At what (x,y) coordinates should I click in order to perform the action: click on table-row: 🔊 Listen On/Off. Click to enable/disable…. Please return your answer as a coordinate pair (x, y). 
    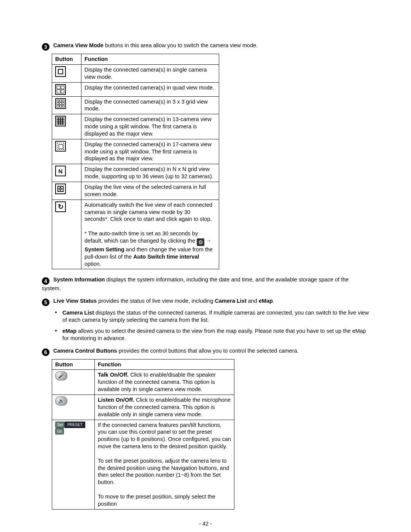
    Looking at the image, I should click on (143, 407).